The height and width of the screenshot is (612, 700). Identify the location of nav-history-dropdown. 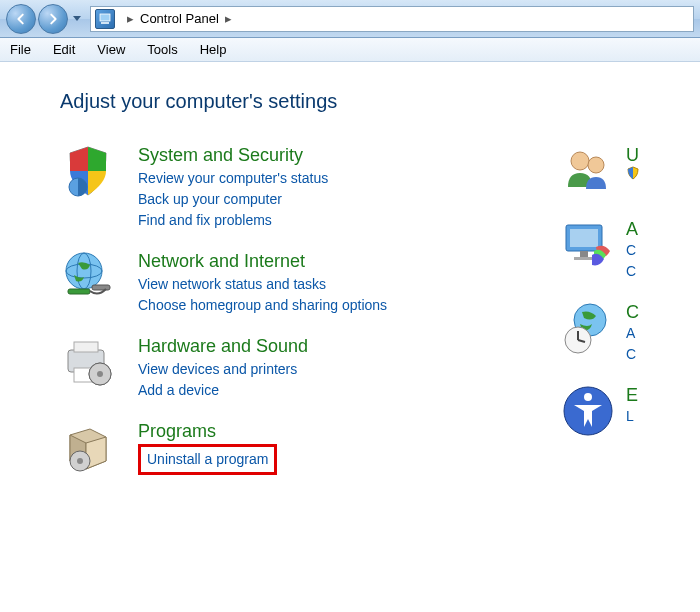
(77, 19).